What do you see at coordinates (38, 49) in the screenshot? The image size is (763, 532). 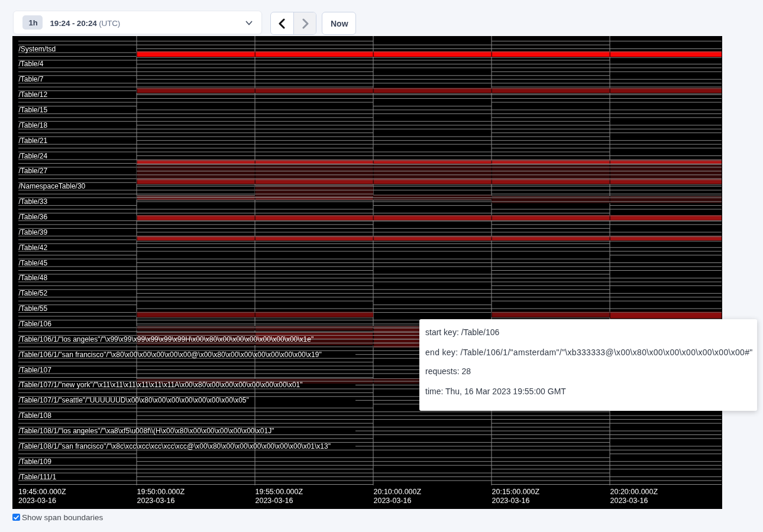 I see `svg-text: /System/tsd` at bounding box center [38, 49].